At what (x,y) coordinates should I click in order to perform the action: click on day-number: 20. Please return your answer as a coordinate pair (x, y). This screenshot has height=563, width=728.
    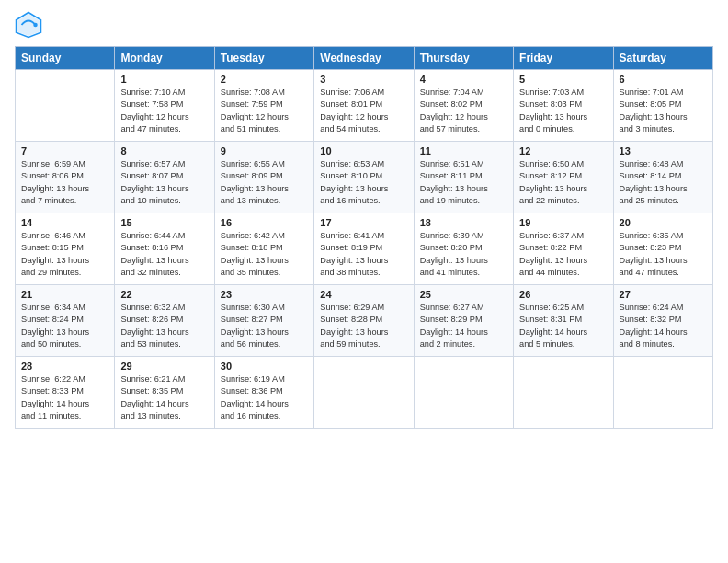
    Looking at the image, I should click on (664, 223).